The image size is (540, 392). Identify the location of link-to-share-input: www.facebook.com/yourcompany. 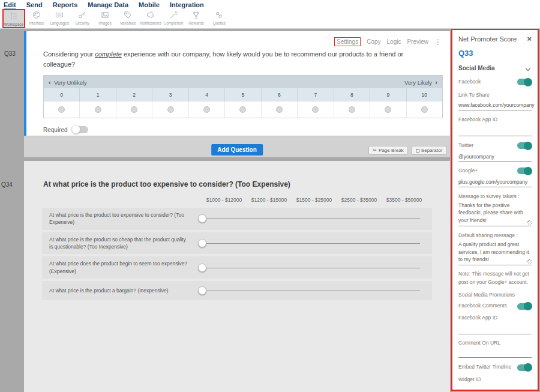
(495, 106).